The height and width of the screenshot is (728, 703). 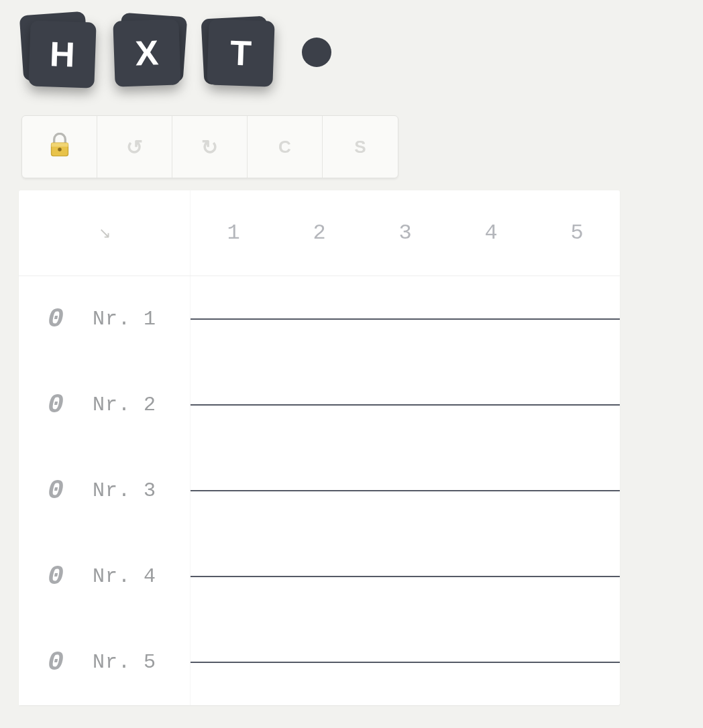 What do you see at coordinates (62, 54) in the screenshot?
I see `logo-letter: H` at bounding box center [62, 54].